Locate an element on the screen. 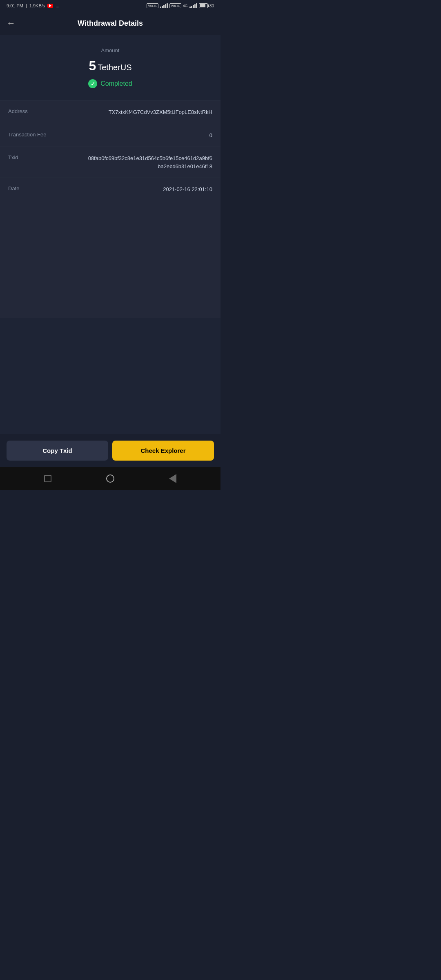 Image resolution: width=441 pixels, height=980 pixels. status-dots: ... is located at coordinates (57, 6).